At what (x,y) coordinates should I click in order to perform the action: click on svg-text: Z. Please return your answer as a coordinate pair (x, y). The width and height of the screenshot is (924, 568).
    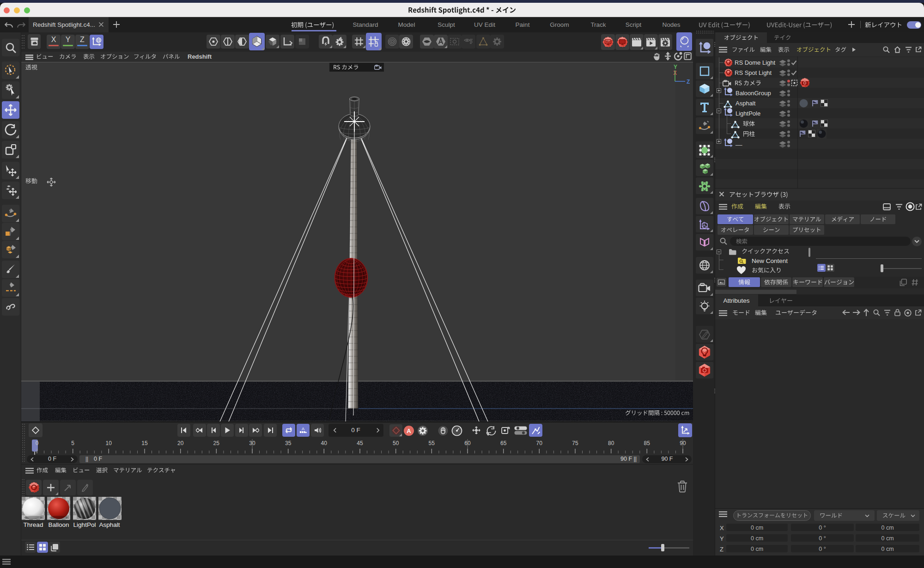
    Looking at the image, I should click on (688, 82).